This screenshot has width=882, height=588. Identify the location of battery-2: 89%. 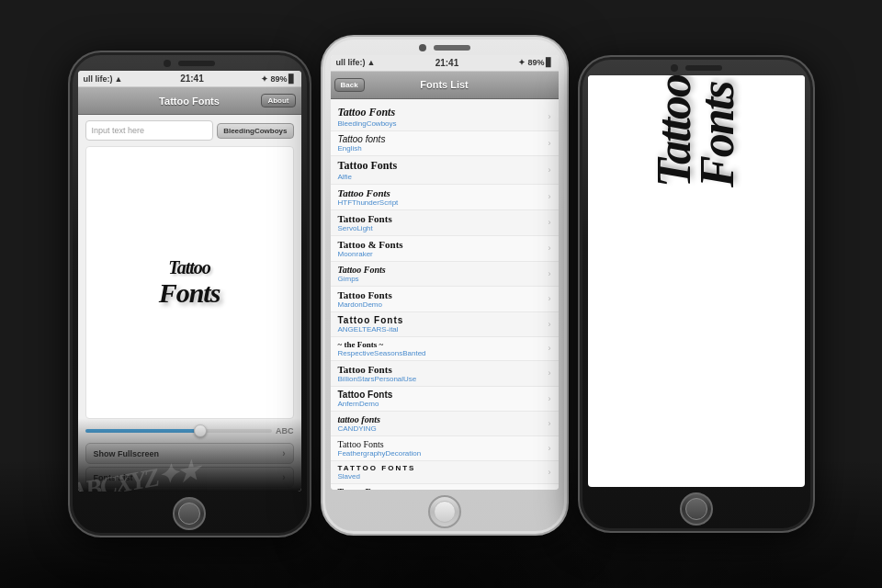
(536, 62).